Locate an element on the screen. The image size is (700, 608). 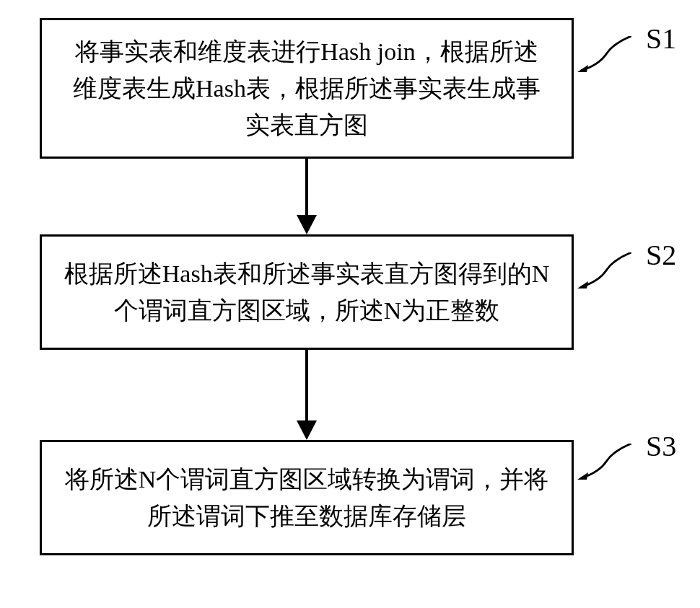
arrow-s1-s2 is located at coordinates (307, 196).